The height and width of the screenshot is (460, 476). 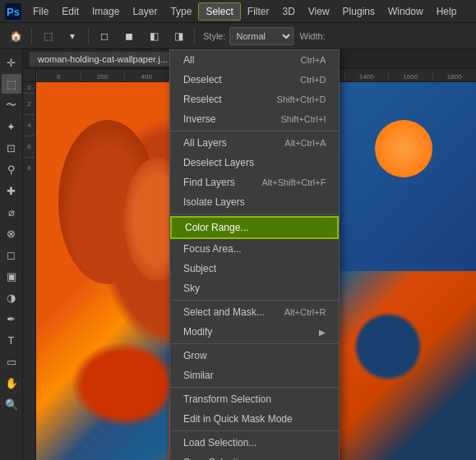 I want to click on menu-item-select-mask-shortcut: Alt+Ctrl+R, so click(x=306, y=312).